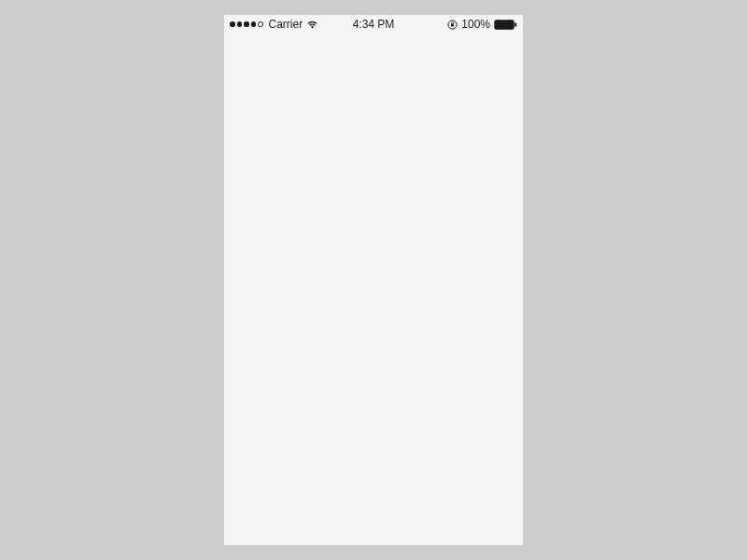 The width and height of the screenshot is (747, 560). What do you see at coordinates (452, 24) in the screenshot?
I see `orientation-lock-icon` at bounding box center [452, 24].